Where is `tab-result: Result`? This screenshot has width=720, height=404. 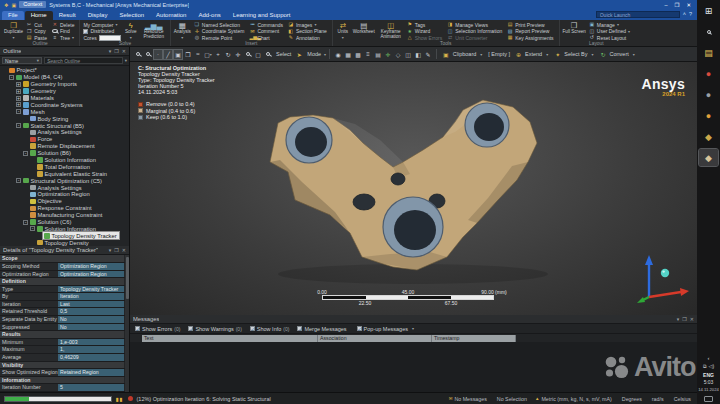 tab-result: Result is located at coordinates (68, 16).